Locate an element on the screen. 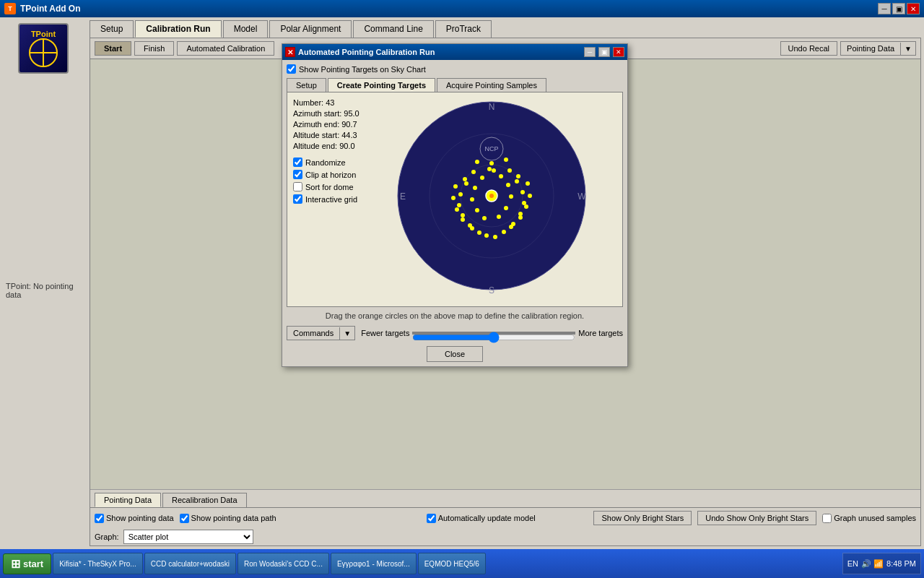 The width and height of the screenshot is (924, 578). app-title: TPoint Add On is located at coordinates (447, 9).